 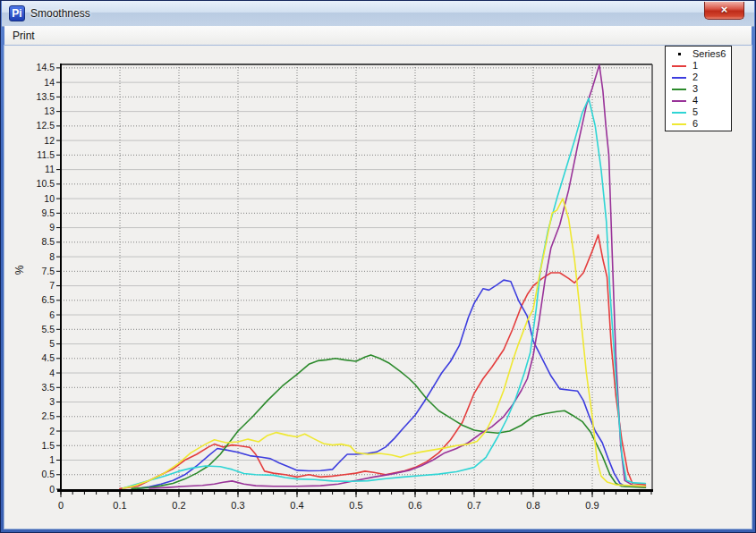 I want to click on legend-item-2: 2, so click(x=698, y=77).